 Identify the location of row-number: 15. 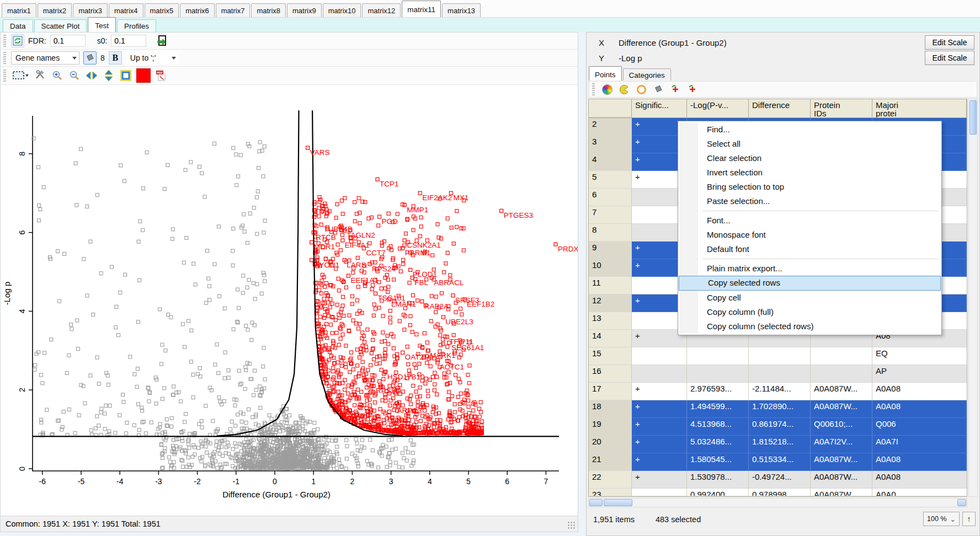
(610, 356).